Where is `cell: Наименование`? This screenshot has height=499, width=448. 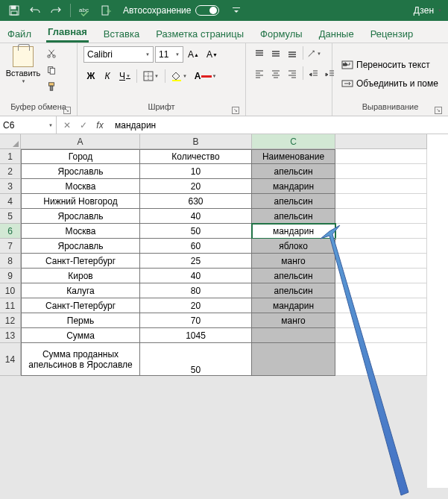
cell: Наименование is located at coordinates (294, 157).